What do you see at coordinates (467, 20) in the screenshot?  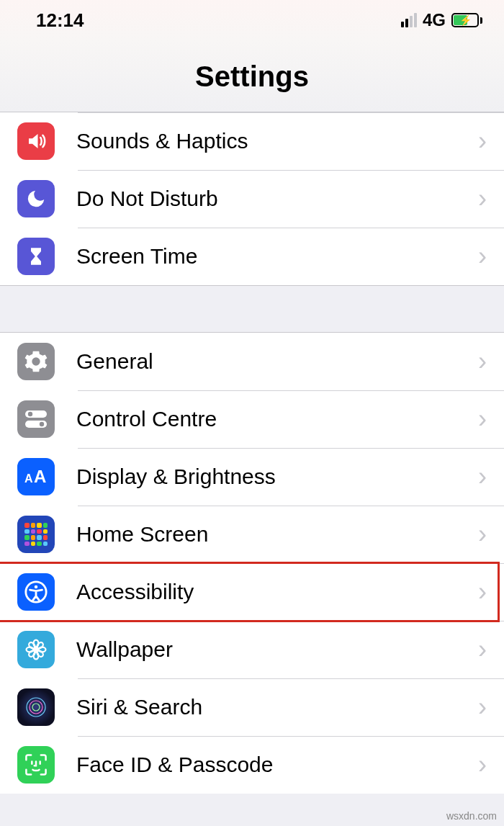 I see `battery-icon: ⚡` at bounding box center [467, 20].